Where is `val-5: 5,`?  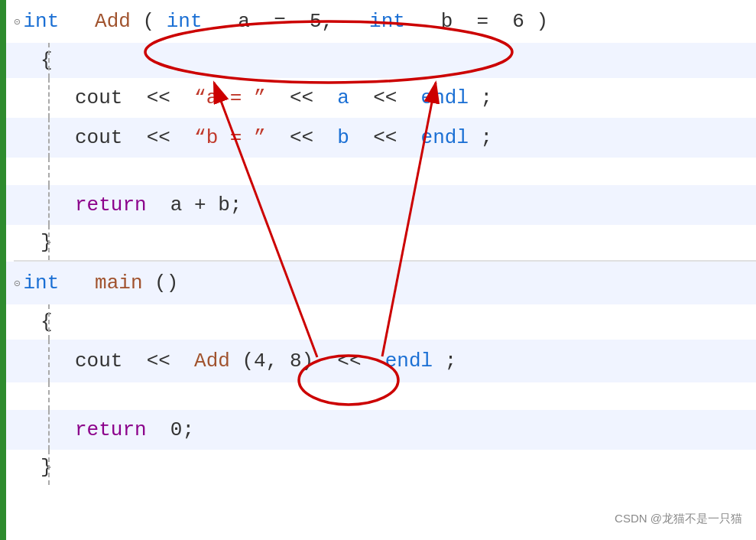
val-5: 5, is located at coordinates (333, 21).